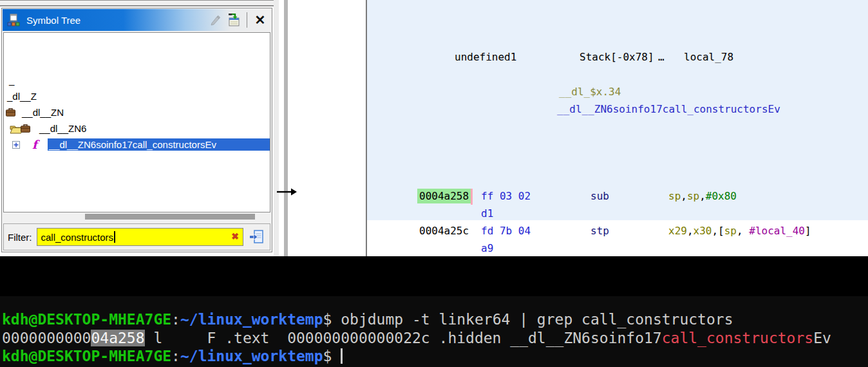 The height and width of the screenshot is (367, 868). What do you see at coordinates (115, 237) in the screenshot?
I see `text-caret` at bounding box center [115, 237].